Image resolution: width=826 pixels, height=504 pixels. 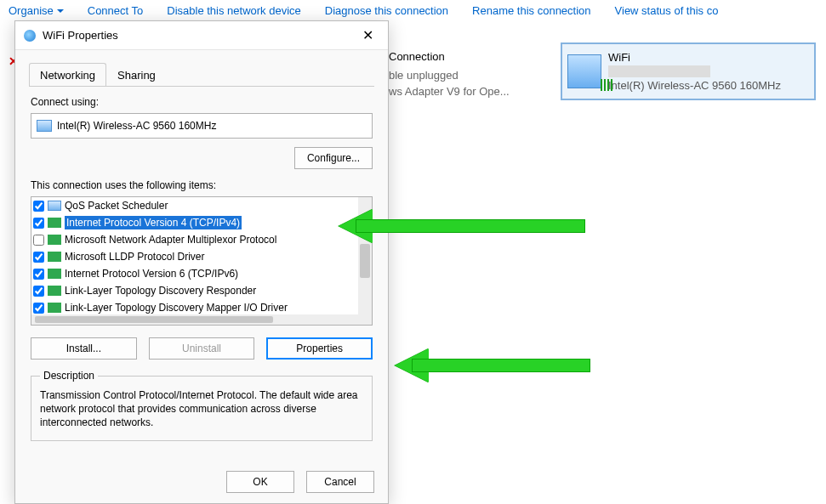 I want to click on protocol-label: Link-Layer Topology Discovery Responder, so click(x=160, y=291).